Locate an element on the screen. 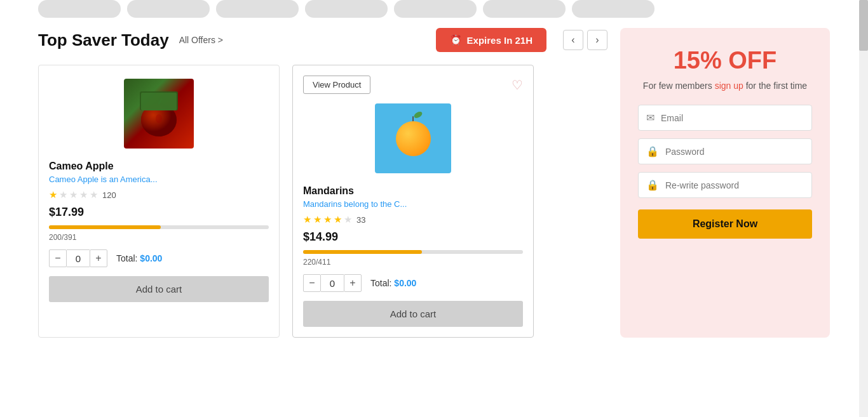  stock-bar-container-mandarins is located at coordinates (413, 252).